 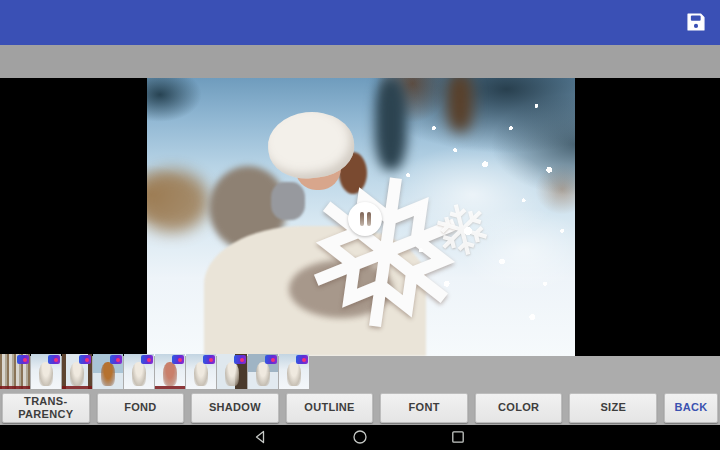 What do you see at coordinates (360, 437) in the screenshot?
I see `nav-home-button` at bounding box center [360, 437].